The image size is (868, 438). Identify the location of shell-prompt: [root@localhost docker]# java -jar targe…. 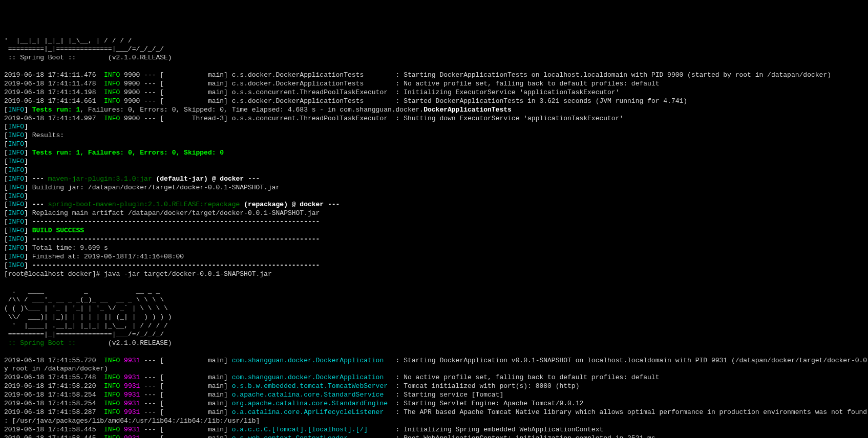
(434, 274).